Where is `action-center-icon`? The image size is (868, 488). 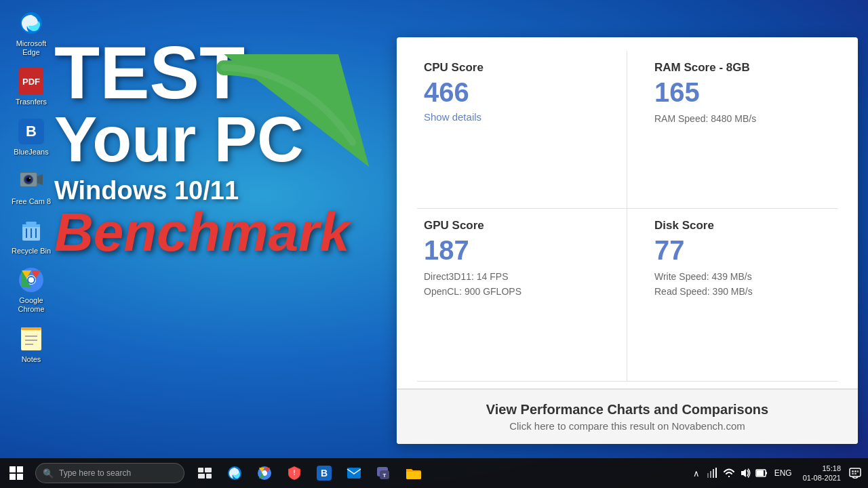 action-center-icon is located at coordinates (855, 473).